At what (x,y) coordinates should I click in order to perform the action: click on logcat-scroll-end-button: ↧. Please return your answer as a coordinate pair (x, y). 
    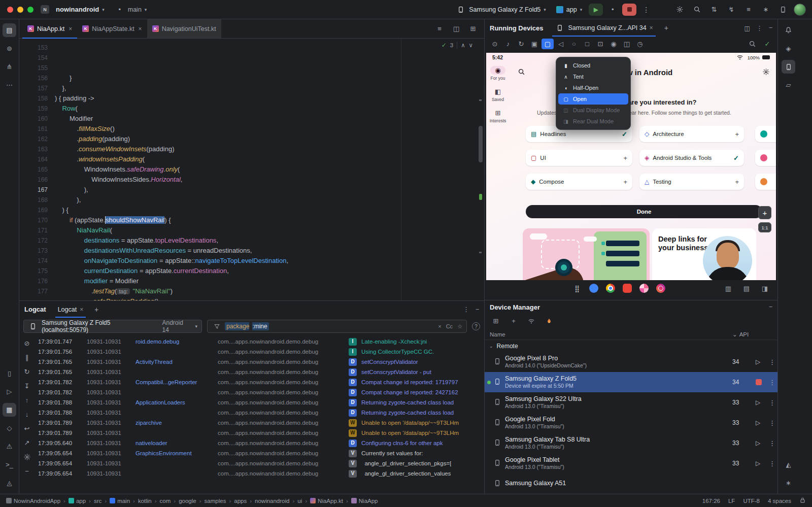
    Looking at the image, I should click on (27, 386).